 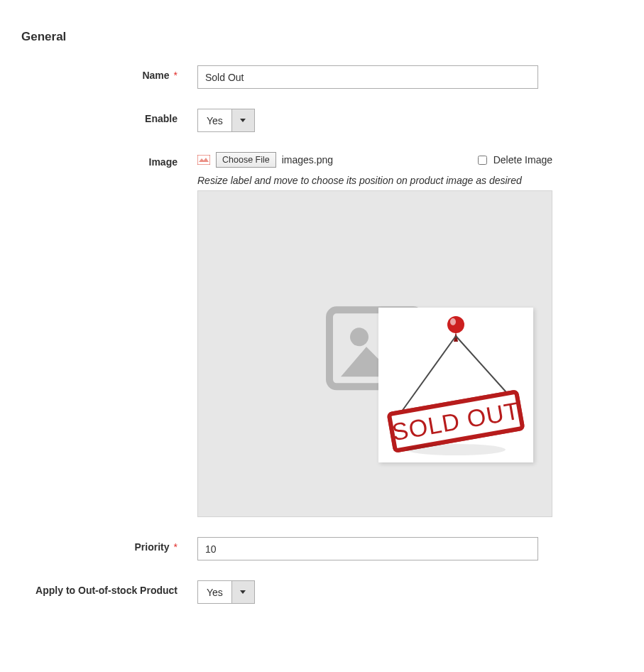 What do you see at coordinates (204, 160) in the screenshot?
I see `image-thumb-icon` at bounding box center [204, 160].